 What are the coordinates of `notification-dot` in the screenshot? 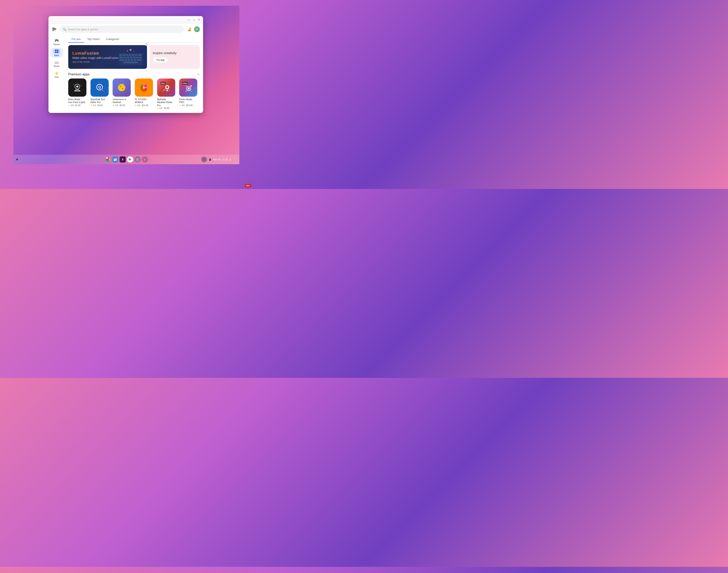 It's located at (191, 28).